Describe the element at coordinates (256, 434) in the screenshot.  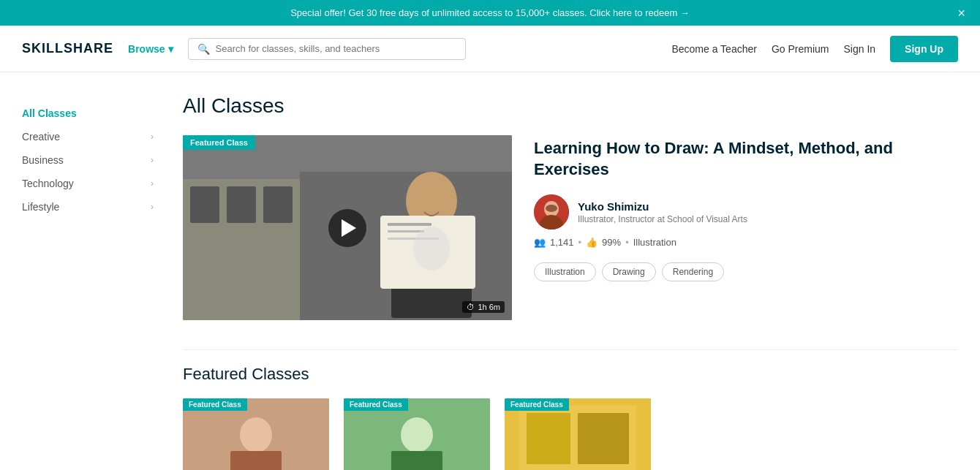
I see `small-card-1: Featured Class` at that location.